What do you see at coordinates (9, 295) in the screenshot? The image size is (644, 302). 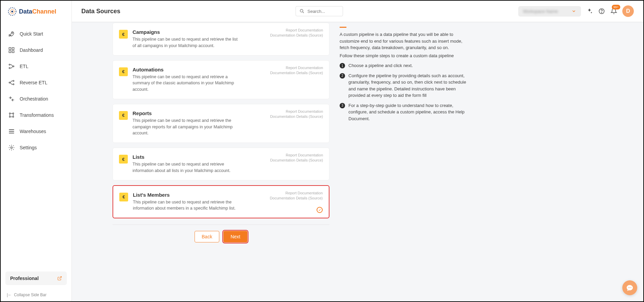 I see `collapse-icon: |←` at bounding box center [9, 295].